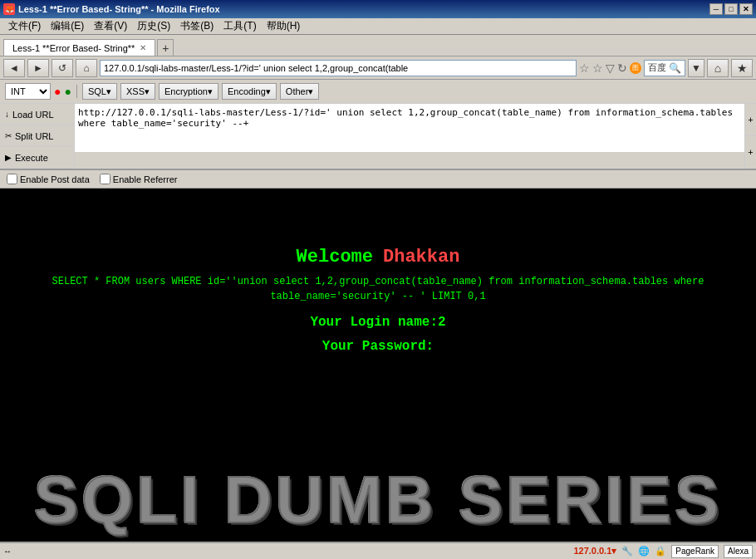  Describe the element at coordinates (67, 91) in the screenshot. I see `green-indicator: ●` at that location.